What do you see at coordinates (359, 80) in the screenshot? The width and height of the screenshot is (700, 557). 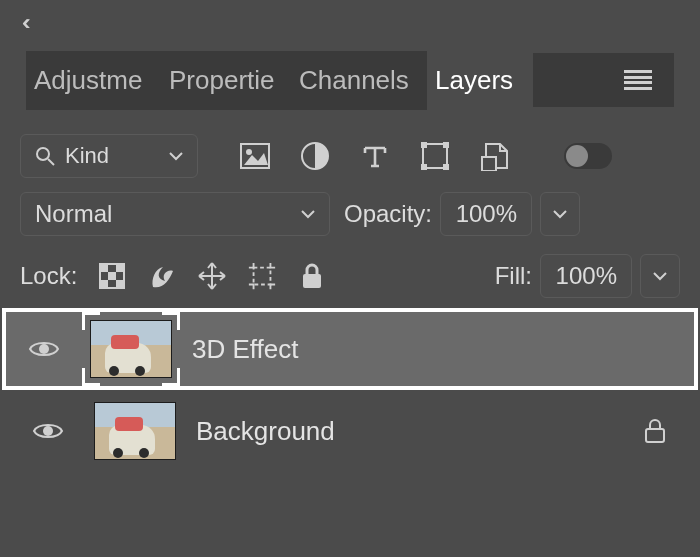 I see `tab-channels: Channels` at bounding box center [359, 80].